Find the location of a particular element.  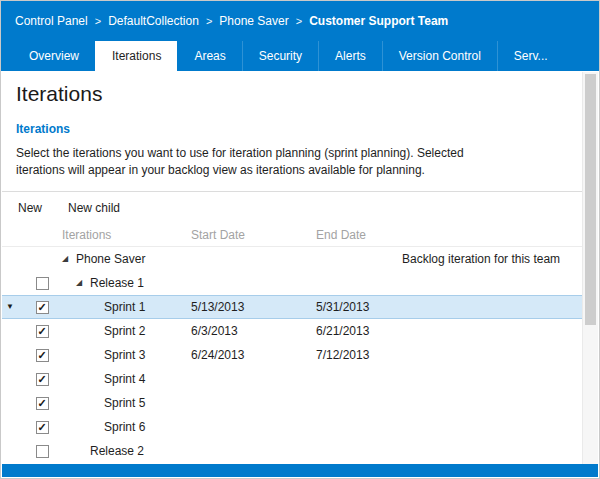

grid-row-sprint-6: ▼ ✓ Sprint 6 is located at coordinates (292, 427).